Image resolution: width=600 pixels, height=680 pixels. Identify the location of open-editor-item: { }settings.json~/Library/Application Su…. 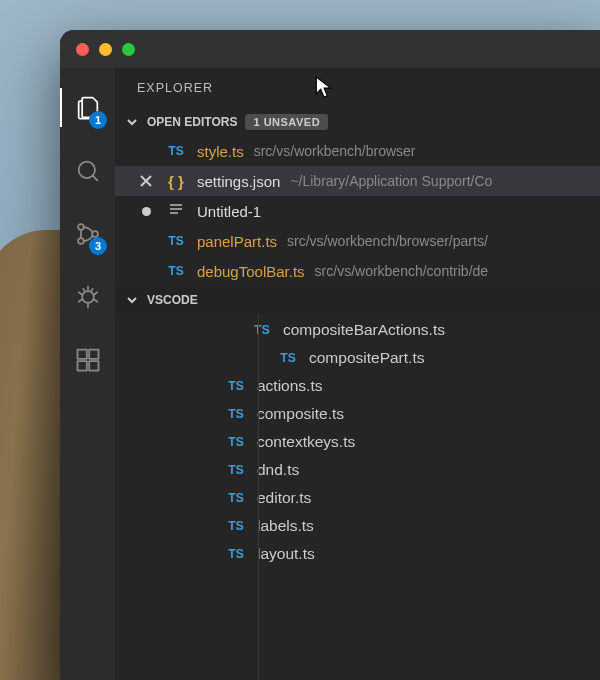
(358, 181).